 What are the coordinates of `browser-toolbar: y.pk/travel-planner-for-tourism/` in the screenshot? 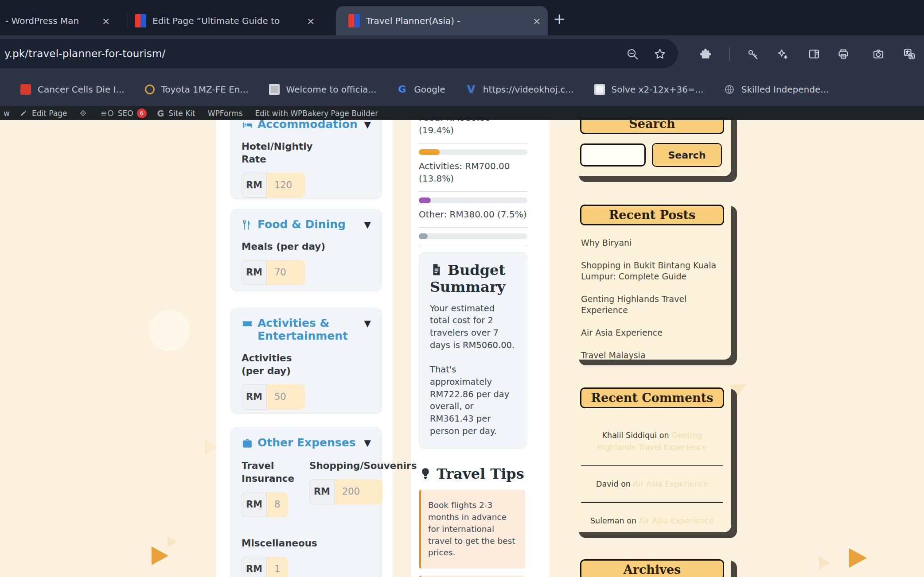 It's located at (462, 54).